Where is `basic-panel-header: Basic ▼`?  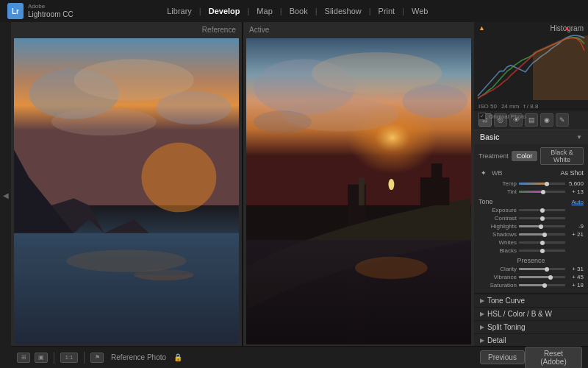 basic-panel-header: Basic ▼ is located at coordinates (531, 137).